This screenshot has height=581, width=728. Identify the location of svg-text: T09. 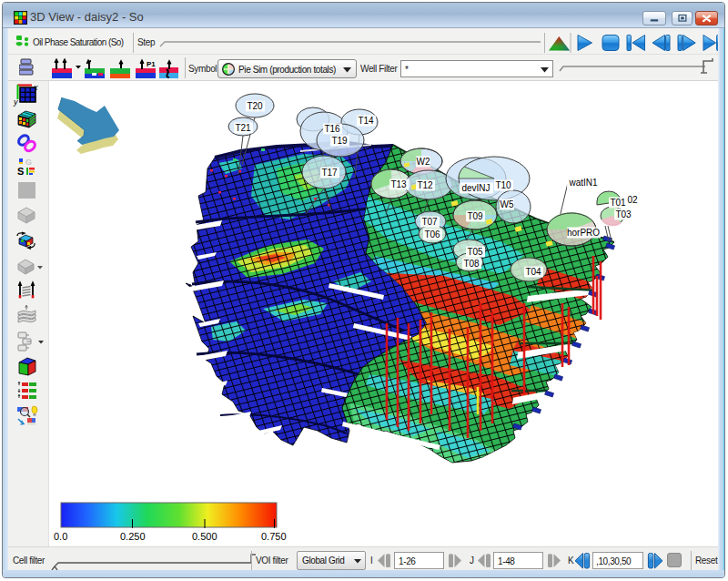
(475, 217).